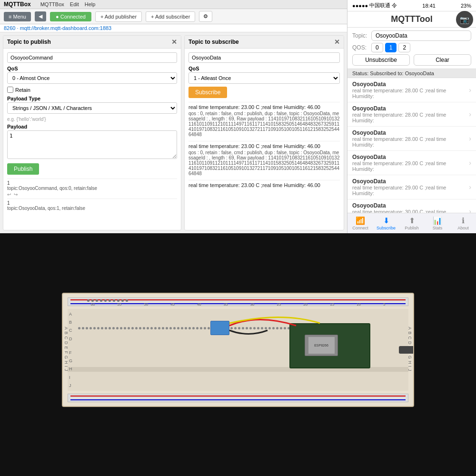 The image size is (476, 476). What do you see at coordinates (72, 369) in the screenshot?
I see `row-h: H` at bounding box center [72, 369].